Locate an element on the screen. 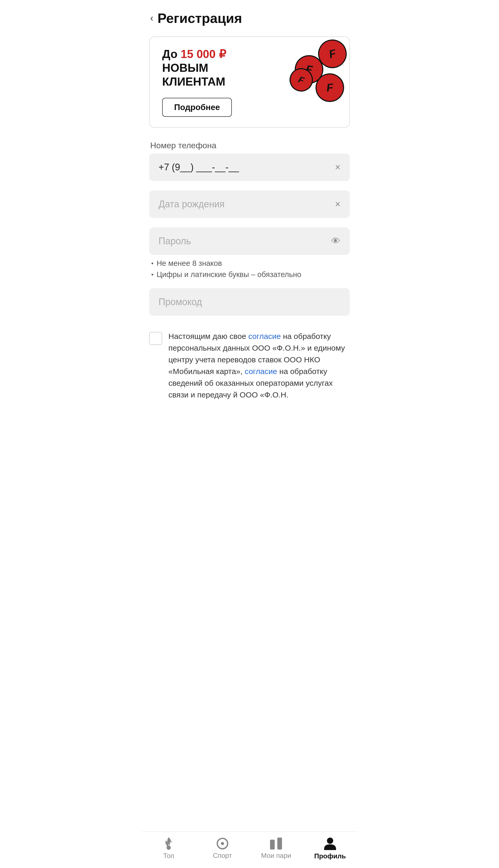 This screenshot has height=868, width=499. promo-code-input-wrapper: Промокод is located at coordinates (250, 302).